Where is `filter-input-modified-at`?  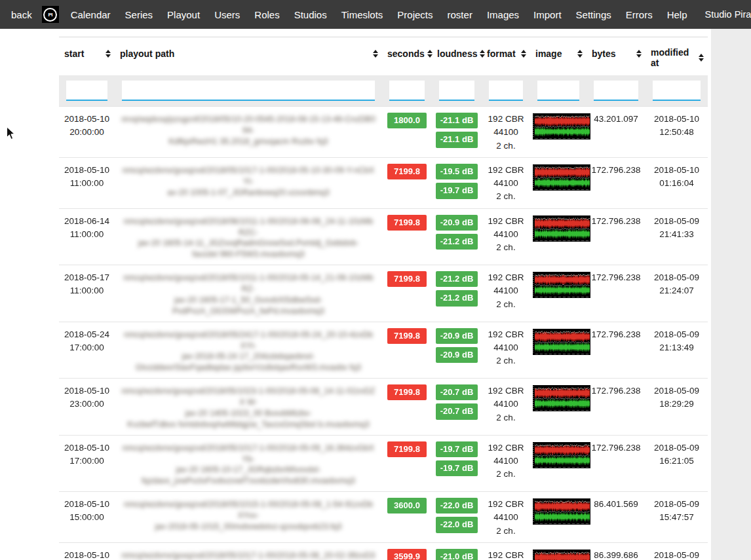
filter-input-modified-at is located at coordinates (676, 90).